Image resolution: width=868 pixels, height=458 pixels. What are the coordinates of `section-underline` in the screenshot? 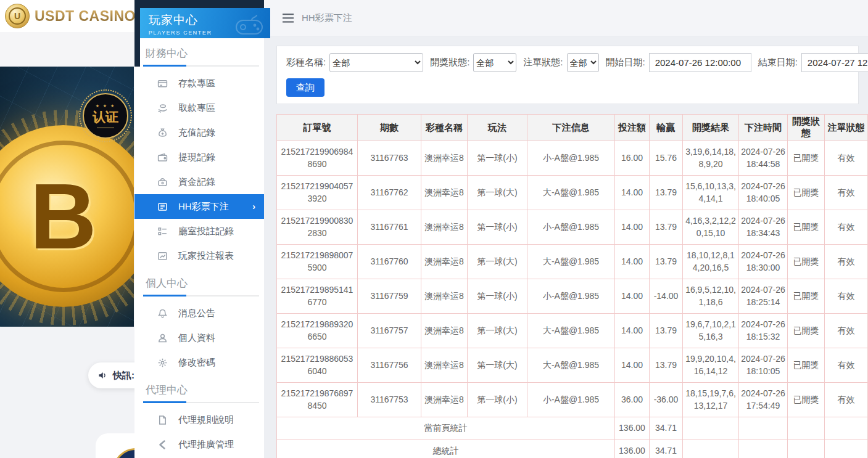 It's located at (201, 296).